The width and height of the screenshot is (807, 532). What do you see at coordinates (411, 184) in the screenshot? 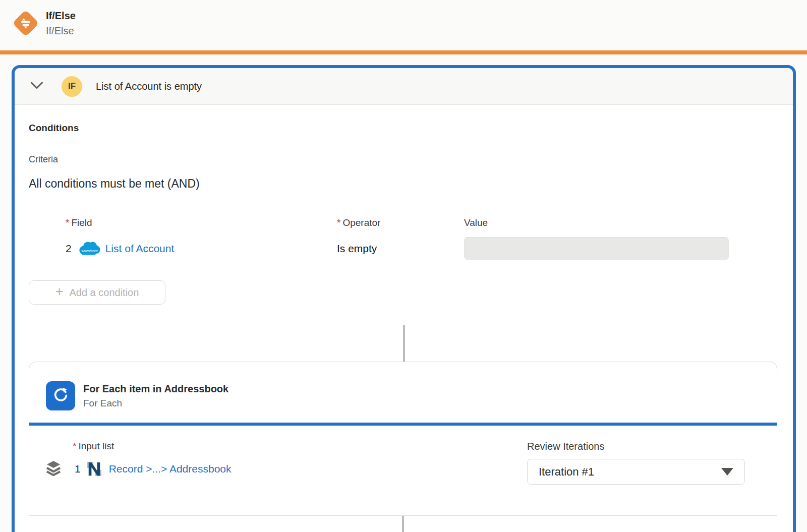
I see `criteria-value: All conditions must be met (AND)` at bounding box center [411, 184].